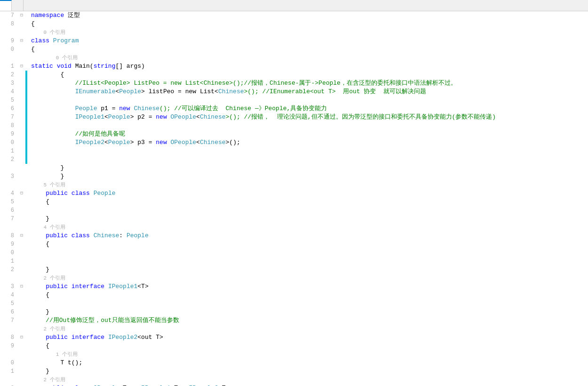 The image size is (588, 386). What do you see at coordinates (308, 49) in the screenshot?
I see `code-line: {` at bounding box center [308, 49].